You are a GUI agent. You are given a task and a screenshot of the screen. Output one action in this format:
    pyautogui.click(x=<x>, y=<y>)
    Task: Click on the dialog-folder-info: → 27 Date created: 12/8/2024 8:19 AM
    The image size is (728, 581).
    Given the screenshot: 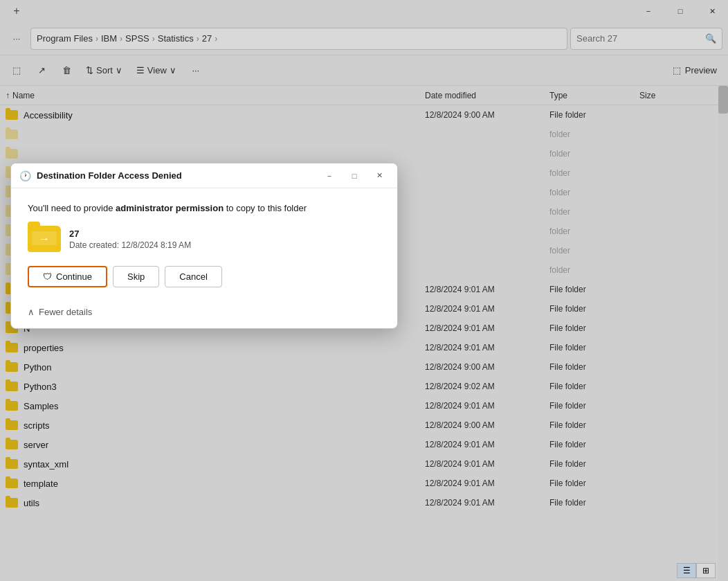 What is the action you would take?
    pyautogui.click(x=204, y=239)
    